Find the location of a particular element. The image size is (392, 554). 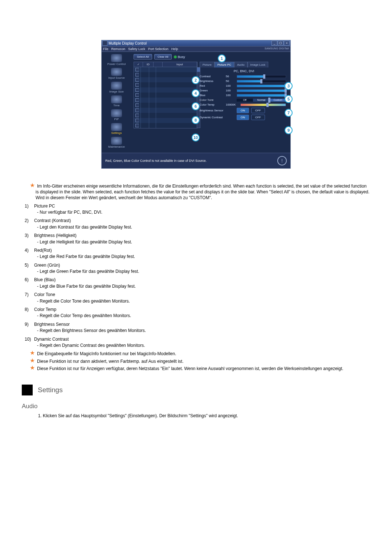

menu-port-selection: Port Selection is located at coordinates (158, 49).